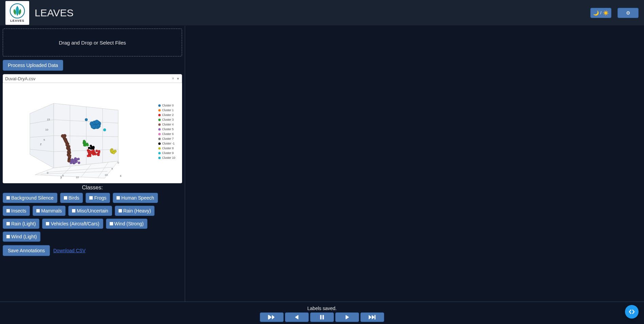 The height and width of the screenshot is (324, 644). What do you see at coordinates (69, 251) in the screenshot?
I see `download-csv-link: Download CSV` at bounding box center [69, 251].